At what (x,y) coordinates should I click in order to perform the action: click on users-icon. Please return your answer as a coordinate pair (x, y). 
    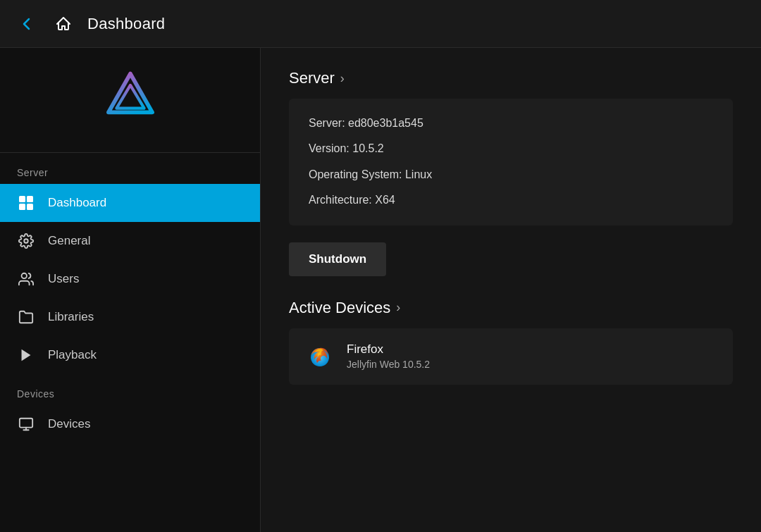
    Looking at the image, I should click on (26, 279).